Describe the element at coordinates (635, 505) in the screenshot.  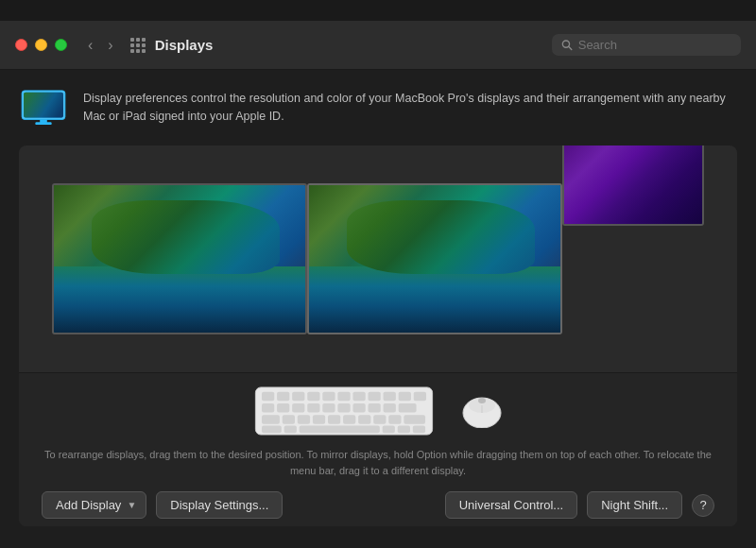
I see `night-shift-label: Night Shift...` at that location.